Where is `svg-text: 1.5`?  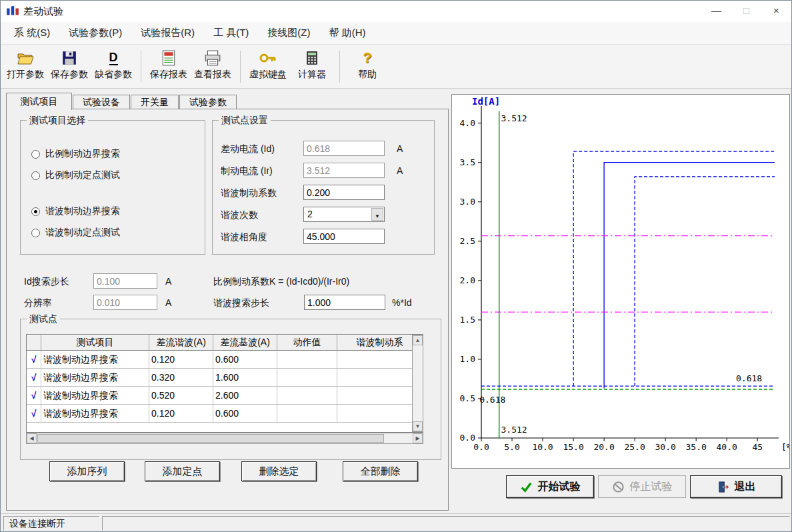 svg-text: 1.5 is located at coordinates (468, 320).